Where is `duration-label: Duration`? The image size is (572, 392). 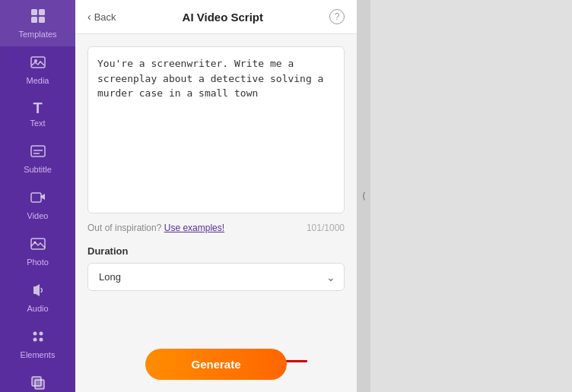 duration-label: Duration is located at coordinates (216, 251).